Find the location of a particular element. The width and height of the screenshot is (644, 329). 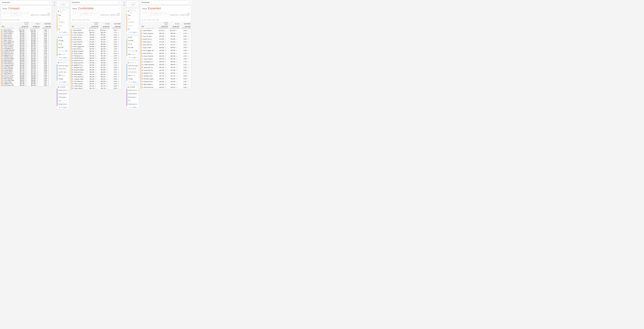

table-row: 18. King-Size Signat… $45,2060.6% $45,20… is located at coordinates (26, 59).